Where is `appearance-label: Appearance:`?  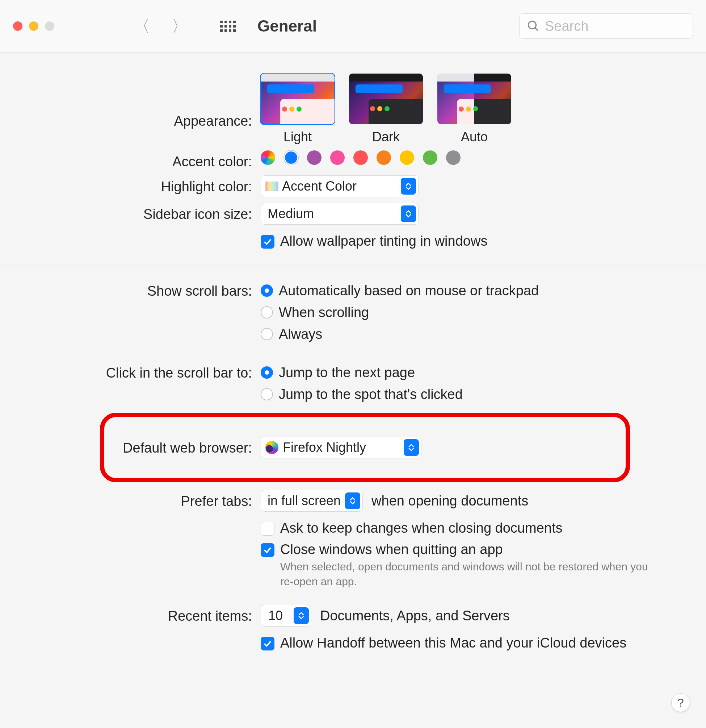
appearance-label: Appearance: is located at coordinates (130, 109).